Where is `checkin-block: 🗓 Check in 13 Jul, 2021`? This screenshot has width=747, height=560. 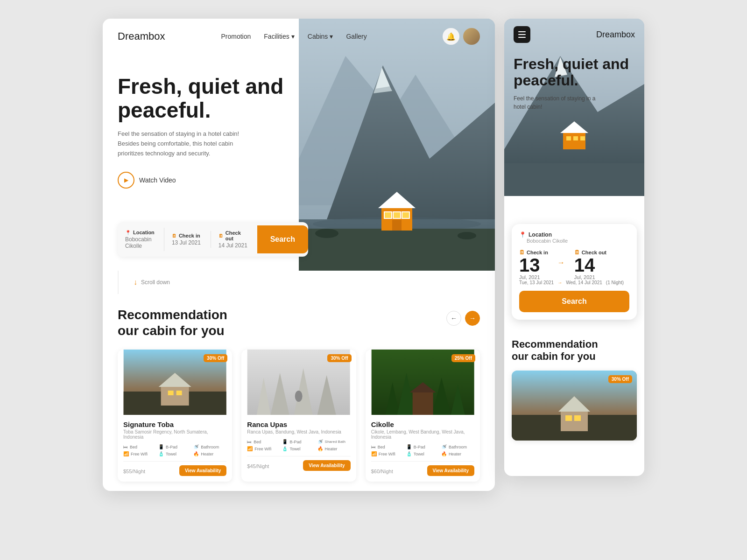
checkin-block: 🗓 Check in 13 Jul, 2021 is located at coordinates (534, 265).